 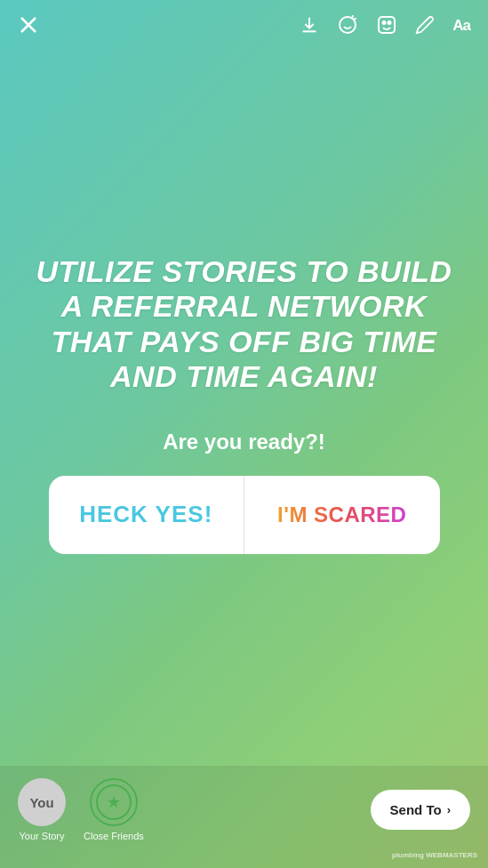 I want to click on close-friends-item: ★ Close Friends, so click(x=114, y=809).